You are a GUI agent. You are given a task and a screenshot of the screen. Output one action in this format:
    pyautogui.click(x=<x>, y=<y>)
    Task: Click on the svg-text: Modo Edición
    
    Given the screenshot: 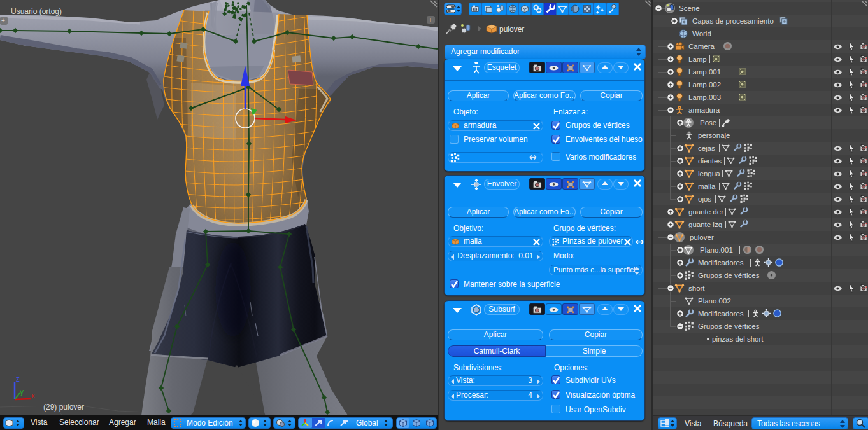 What is the action you would take?
    pyautogui.click(x=210, y=423)
    